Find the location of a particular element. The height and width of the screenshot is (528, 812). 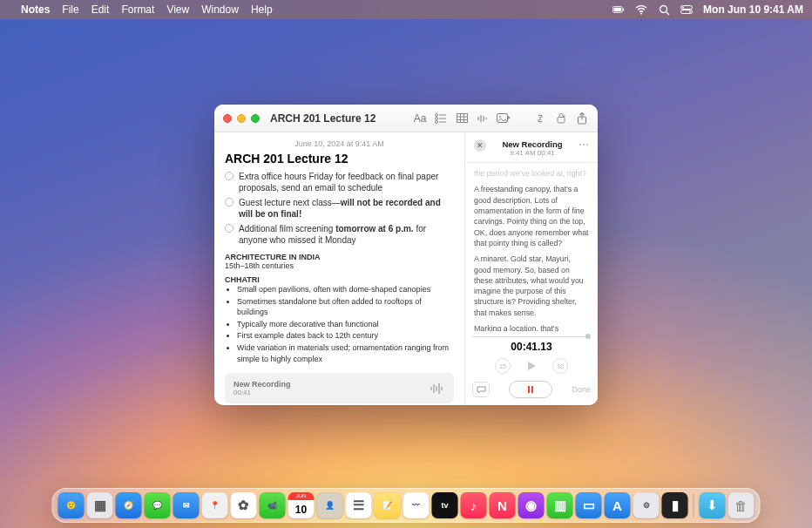

transcript-paragraph: A freestanding canopy, that's a good des… is located at coordinates (531, 216).